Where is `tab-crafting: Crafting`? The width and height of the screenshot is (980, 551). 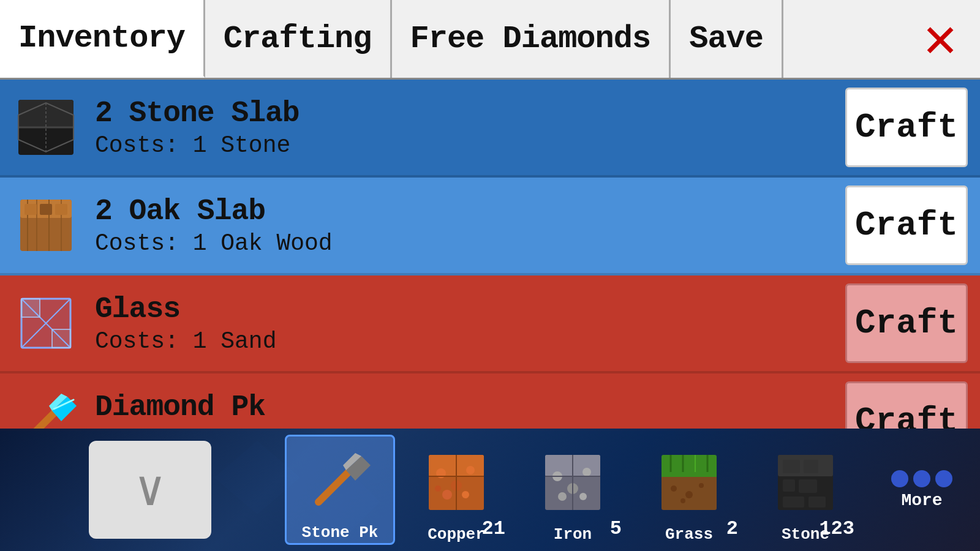 tab-crafting: Crafting is located at coordinates (299, 39).